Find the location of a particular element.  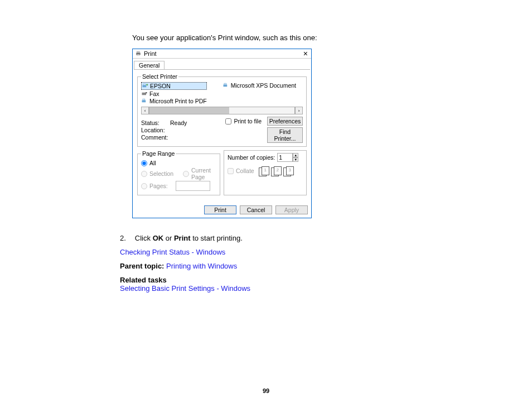

printer-item-label: EPSON is located at coordinates (161, 86).